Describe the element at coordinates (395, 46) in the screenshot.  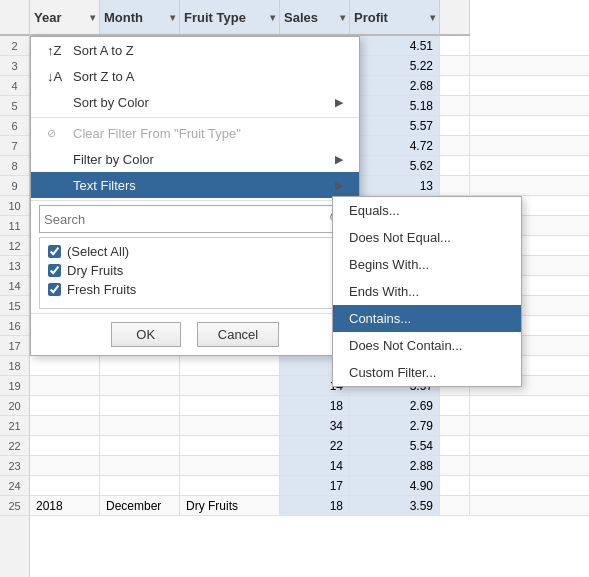
I see `cell-e-2: 4.51` at that location.